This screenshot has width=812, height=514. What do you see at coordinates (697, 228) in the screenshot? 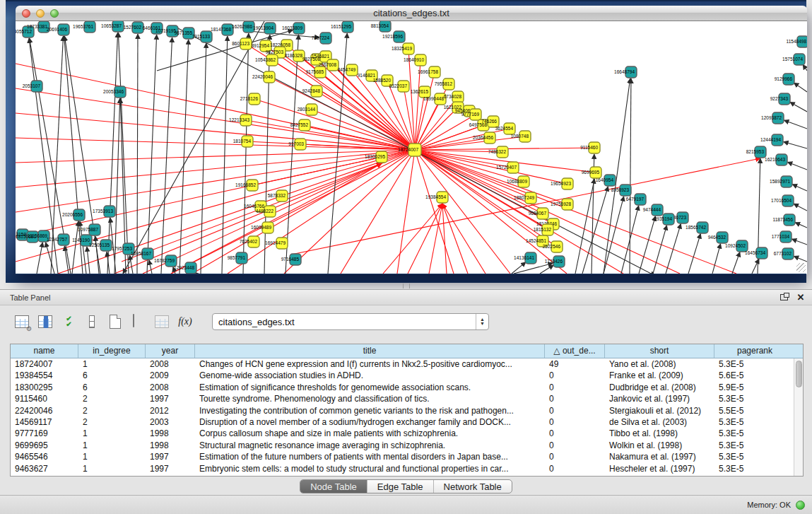
I see `graph-node-18565742: 18565742` at bounding box center [697, 228].